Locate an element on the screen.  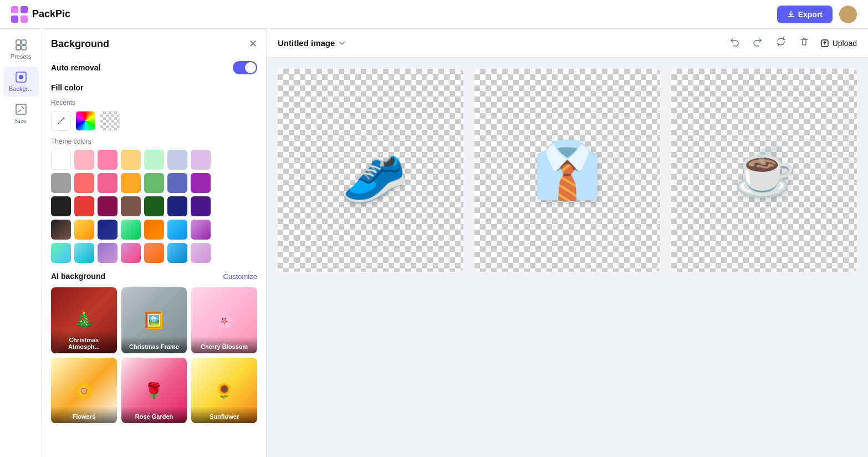
color-peach is located at coordinates (131, 160).